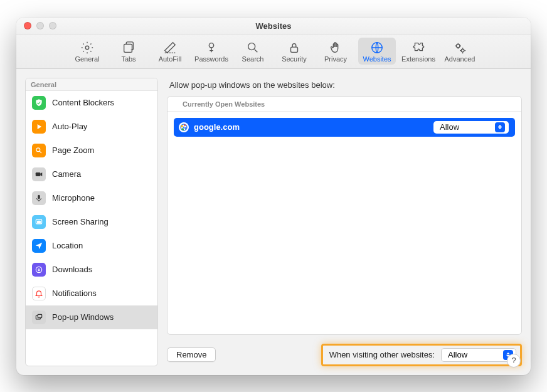 Image resolution: width=547 pixels, height=392 pixels. What do you see at coordinates (92, 127) in the screenshot?
I see `sidebar-item-auto-play: Auto-Play` at bounding box center [92, 127].